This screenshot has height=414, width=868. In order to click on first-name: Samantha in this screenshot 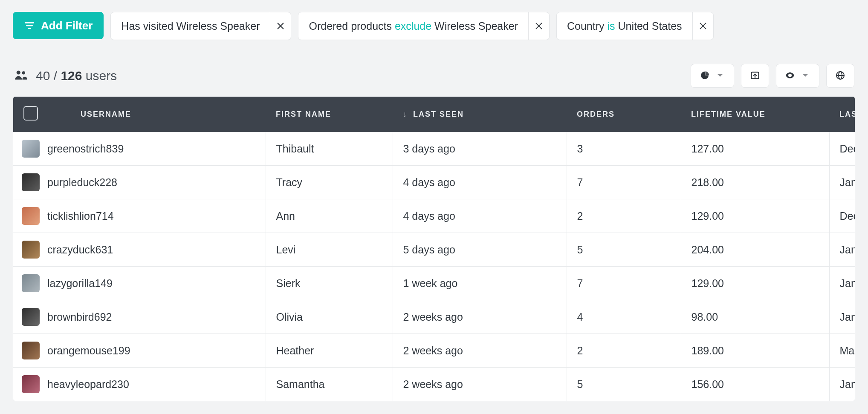, I will do `click(329, 384)`.